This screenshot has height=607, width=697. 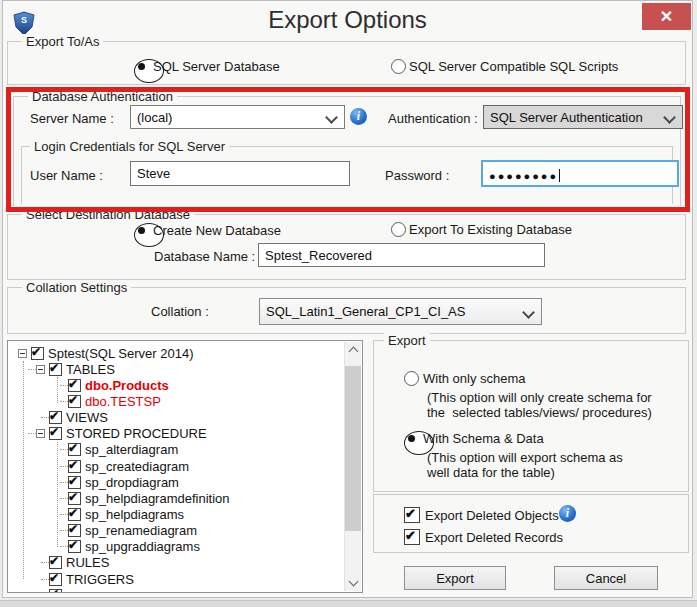 What do you see at coordinates (176, 450) in the screenshot?
I see `tree-item-sp-alterdiagram: sp_alterdiagram` at bounding box center [176, 450].